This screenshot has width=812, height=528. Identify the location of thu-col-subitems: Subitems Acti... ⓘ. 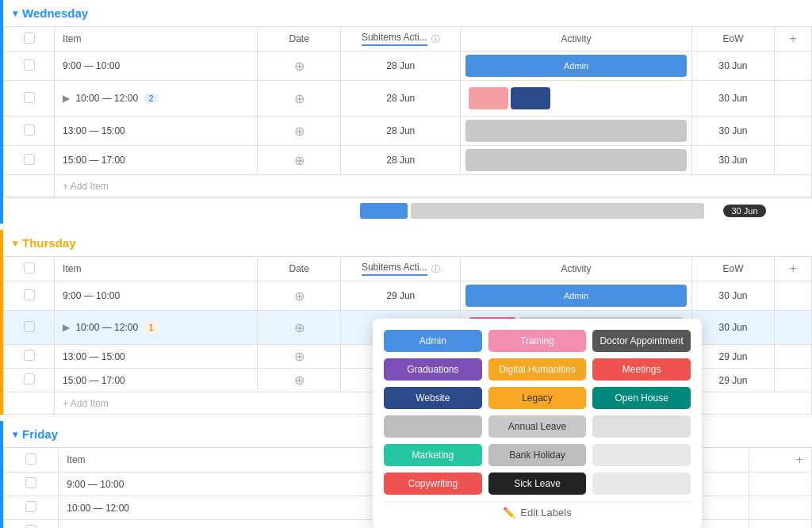
(401, 270).